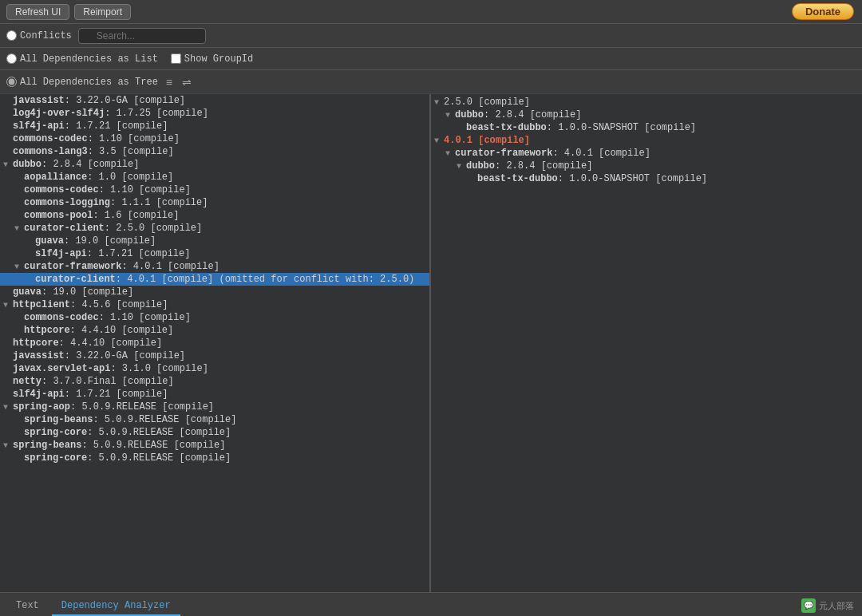  Describe the element at coordinates (49, 241) in the screenshot. I see `tree-item-name: guava` at that location.